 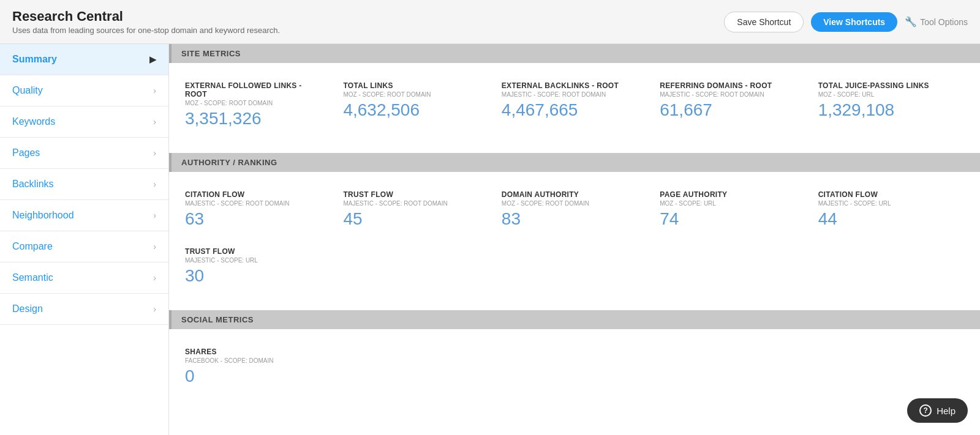 I want to click on sidebar-item-label: Quality, so click(x=28, y=91).